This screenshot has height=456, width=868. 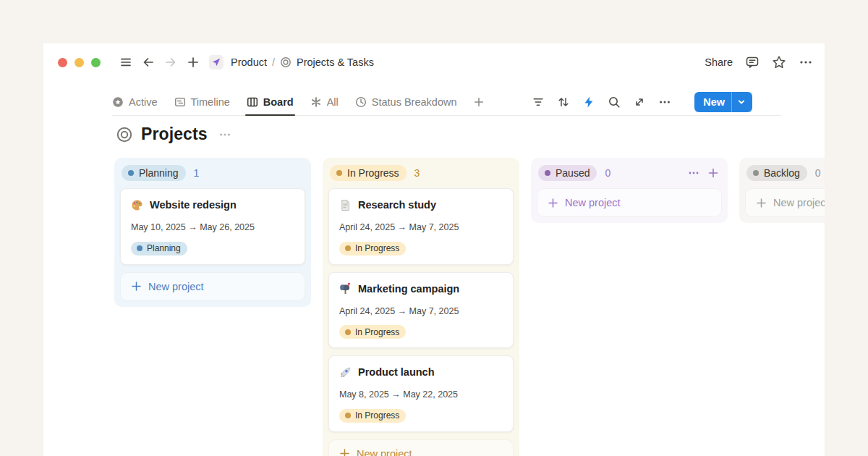 What do you see at coordinates (719, 62) in the screenshot?
I see `share-button: Share` at bounding box center [719, 62].